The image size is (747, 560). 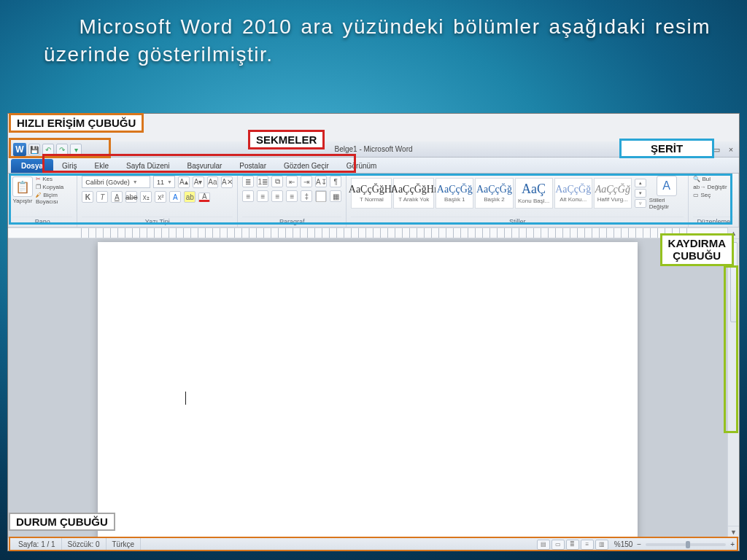 What do you see at coordinates (88, 197) in the screenshot?
I see `bold-icon: K` at bounding box center [88, 197].